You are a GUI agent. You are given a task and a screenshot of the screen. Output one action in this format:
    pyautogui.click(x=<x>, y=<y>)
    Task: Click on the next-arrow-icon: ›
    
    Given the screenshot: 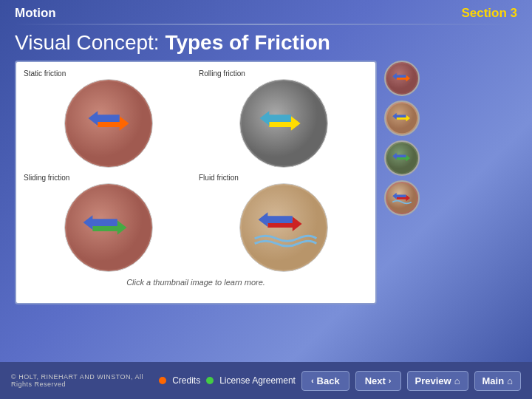 What is the action you would take?
    pyautogui.click(x=390, y=381)
    